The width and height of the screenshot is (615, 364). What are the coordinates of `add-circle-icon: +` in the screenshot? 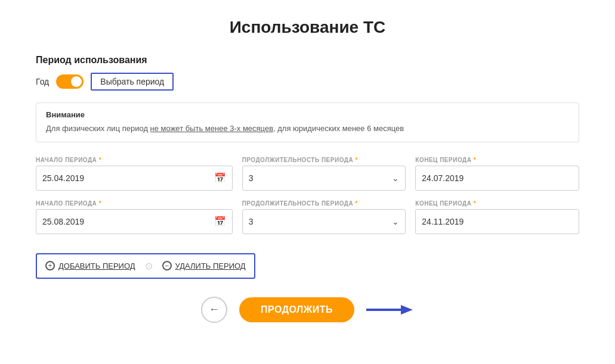 It's located at (50, 266).